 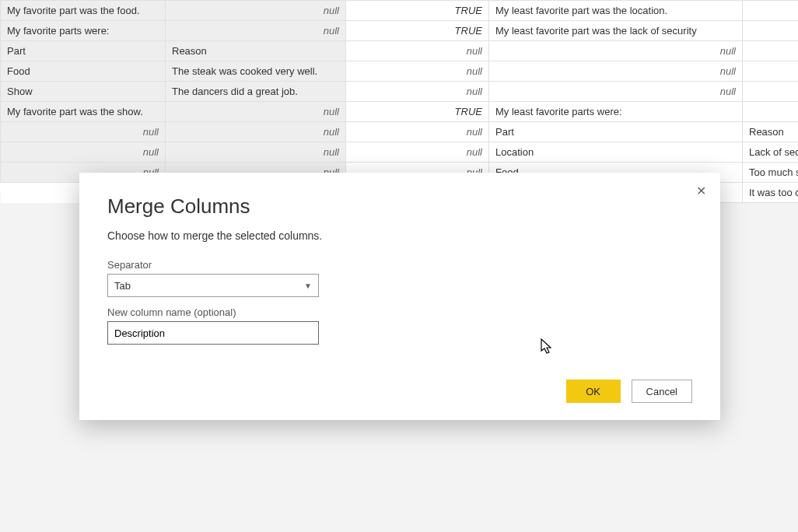 I want to click on new-column-label: New column name (optional), so click(x=400, y=313).